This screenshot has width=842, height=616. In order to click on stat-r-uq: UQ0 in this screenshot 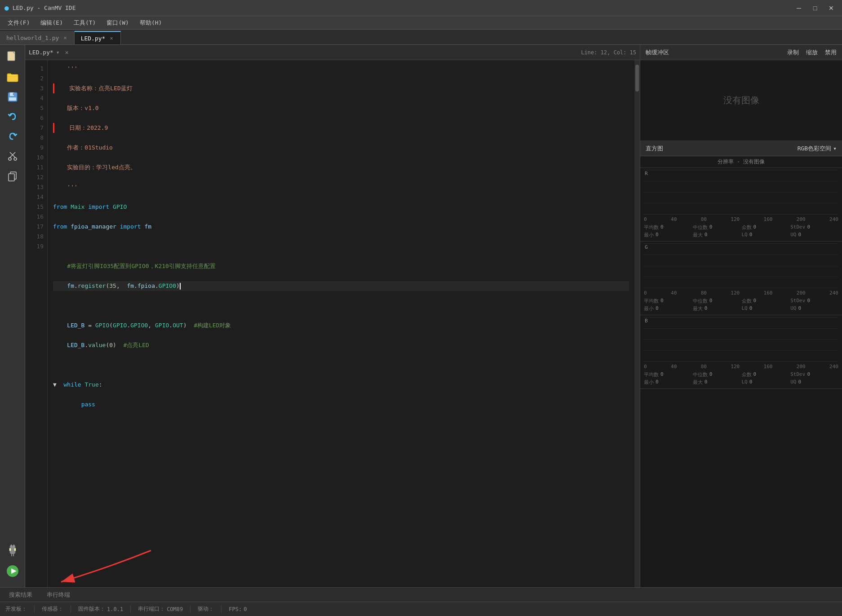, I will do `click(814, 235)`.